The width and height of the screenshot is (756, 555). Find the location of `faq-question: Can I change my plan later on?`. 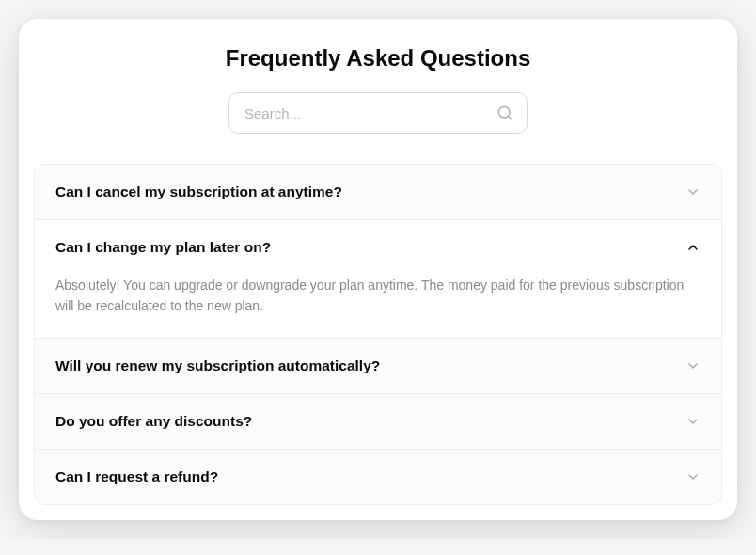

faq-question: Can I change my plan later on? is located at coordinates (164, 247).